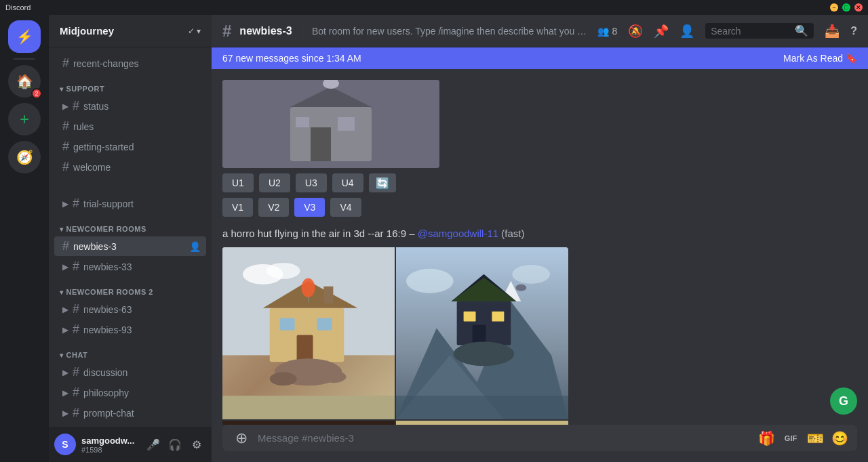  I want to click on members-icon: 👥, so click(604, 31).